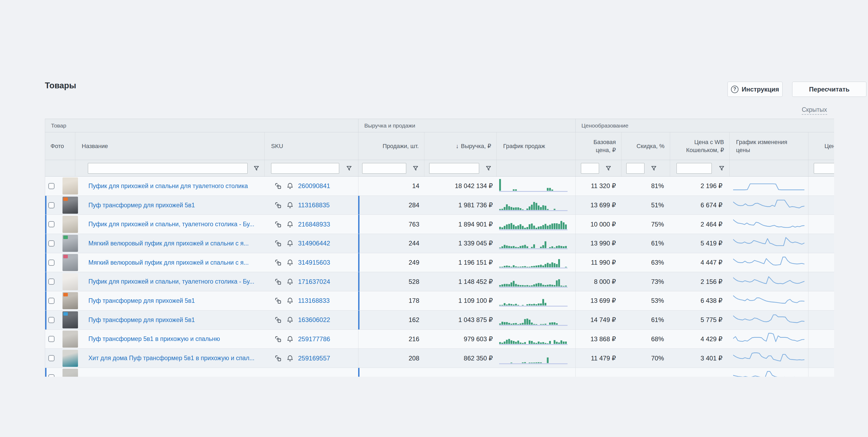 The height and width of the screenshot is (437, 868). Describe the element at coordinates (460, 146) in the screenshot. I see `column-header-revenue: ↓Выручка, ₽` at that location.